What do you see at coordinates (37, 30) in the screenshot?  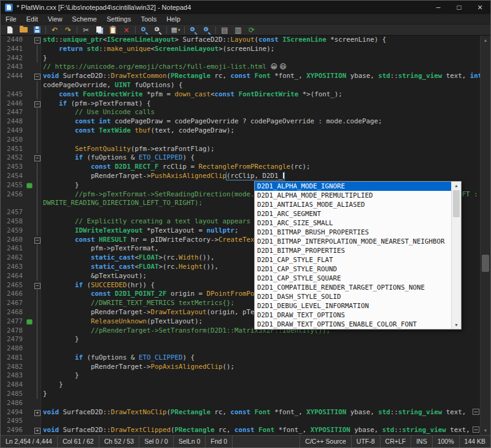 I see `save-file-icon` at bounding box center [37, 30].